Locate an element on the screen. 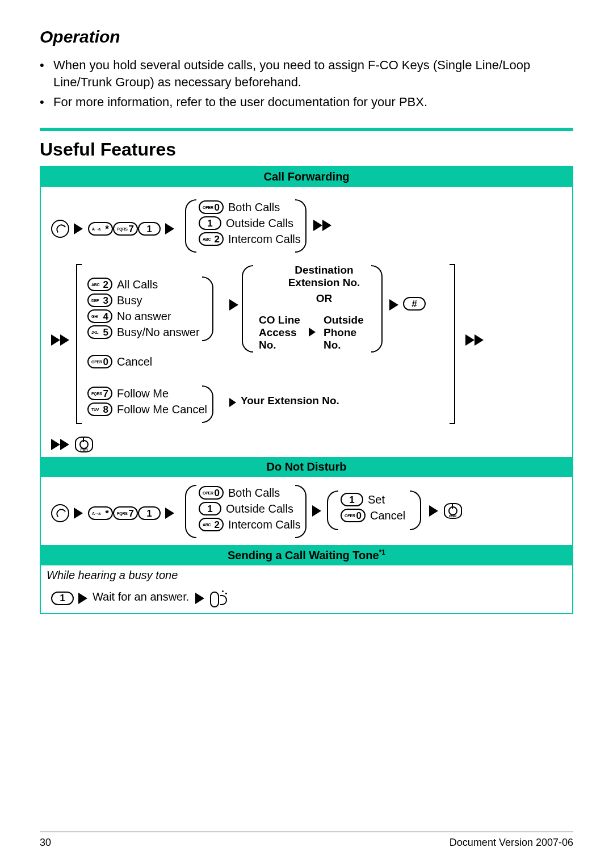 The image size is (613, 868). dest-title-1: Destination is located at coordinates (324, 270).